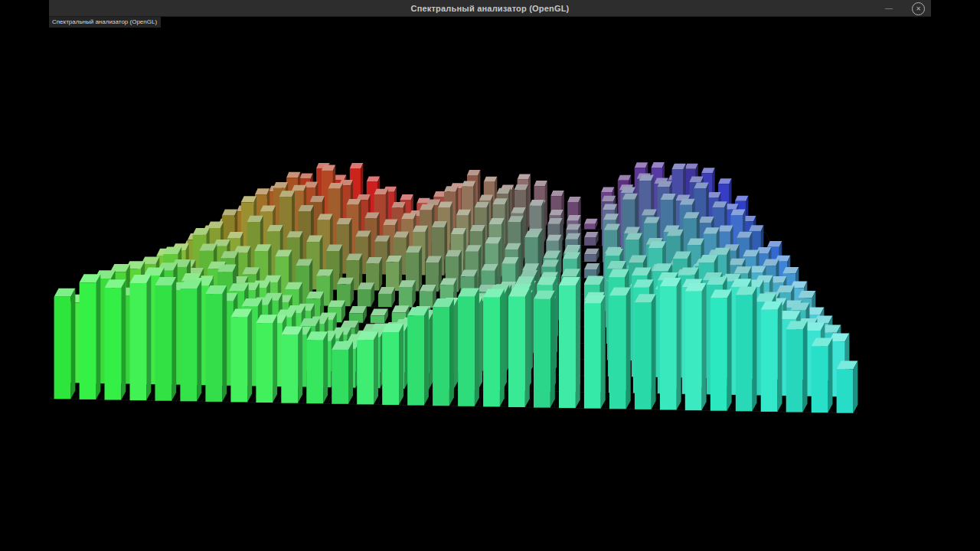 The width and height of the screenshot is (980, 551). Describe the element at coordinates (889, 8) in the screenshot. I see `minimize-icon: —` at that location.